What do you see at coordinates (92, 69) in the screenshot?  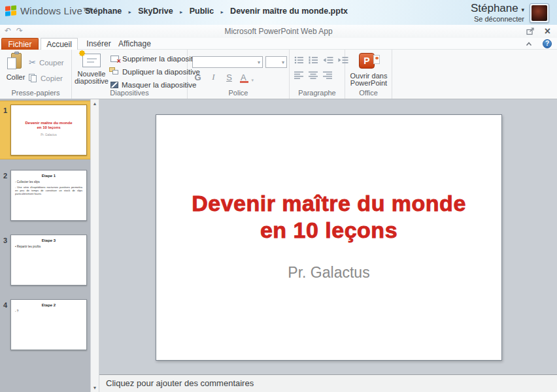 I see `new-slide-button: Nouvelle diapositive` at bounding box center [92, 69].